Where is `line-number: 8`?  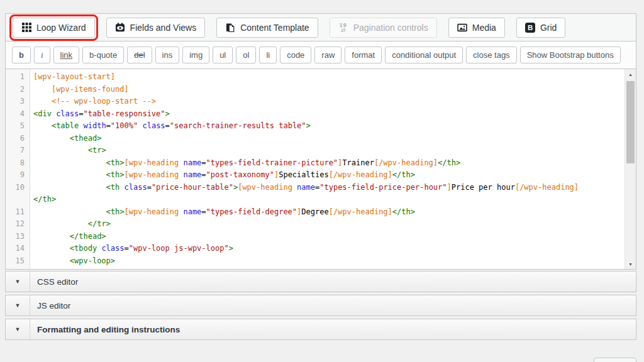 line-number: 8 is located at coordinates (18, 163).